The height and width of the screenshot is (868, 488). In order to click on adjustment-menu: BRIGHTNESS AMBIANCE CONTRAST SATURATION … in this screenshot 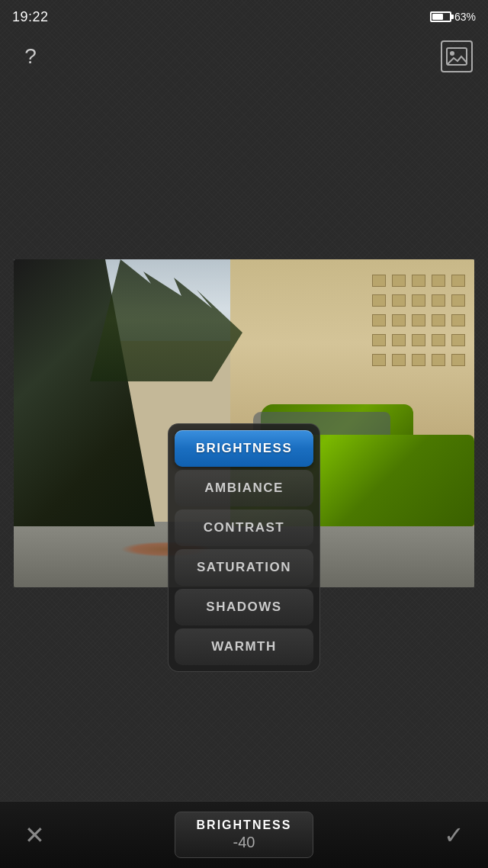, I will do `click(244, 548)`.